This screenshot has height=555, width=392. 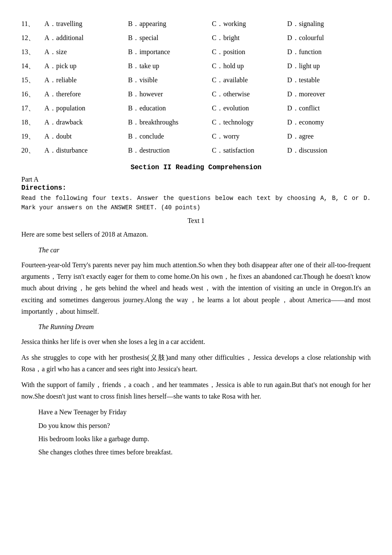 What do you see at coordinates (33, 123) in the screenshot?
I see `question-number: 18、` at bounding box center [33, 123].